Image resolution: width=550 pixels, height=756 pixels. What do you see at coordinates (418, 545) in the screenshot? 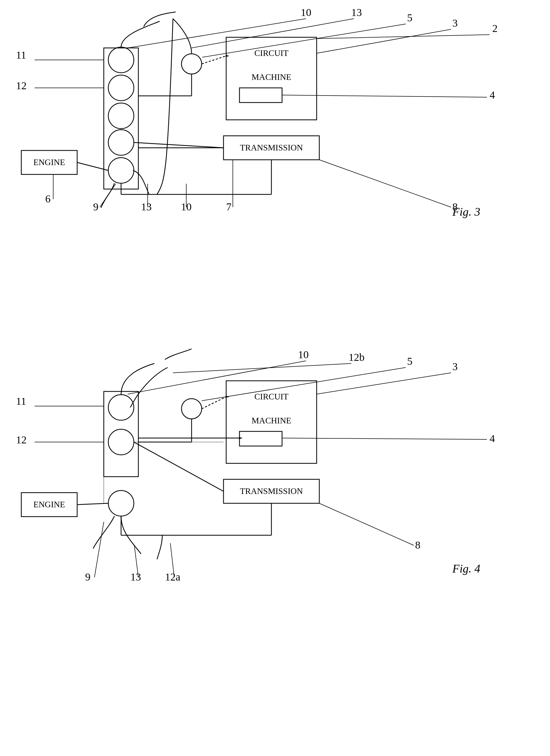
I see `label-8-fig4: 8` at bounding box center [418, 545].